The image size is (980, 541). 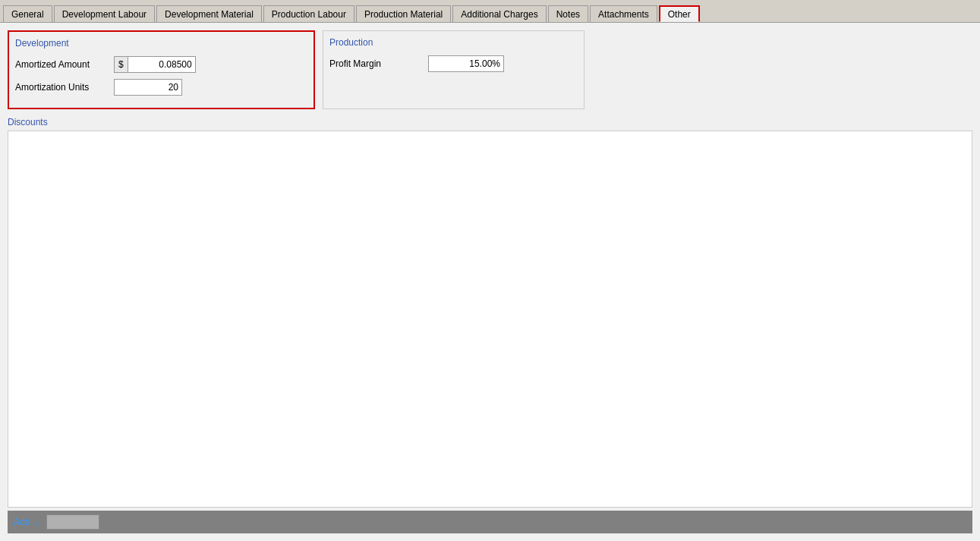 I want to click on currency-symbol: $, so click(x=121, y=64).